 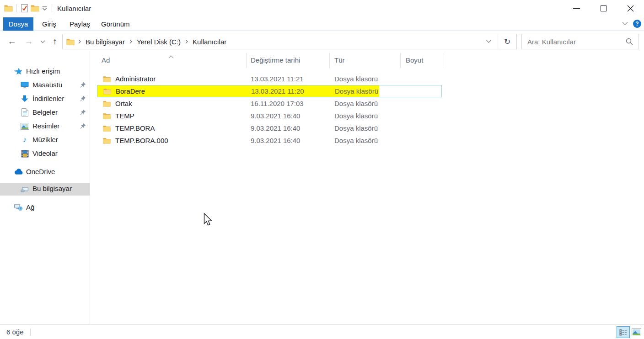 I want to click on tab-gorunum: Görünüm, so click(x=115, y=24).